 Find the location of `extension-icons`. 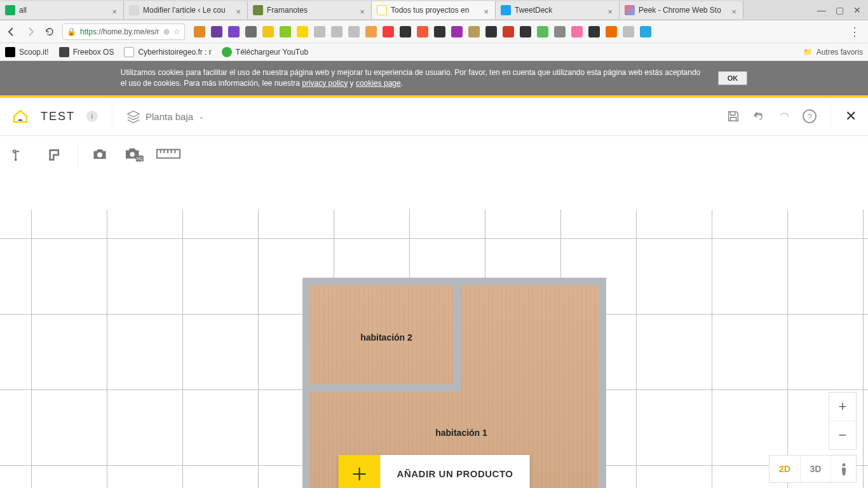

extension-icons is located at coordinates (516, 32).